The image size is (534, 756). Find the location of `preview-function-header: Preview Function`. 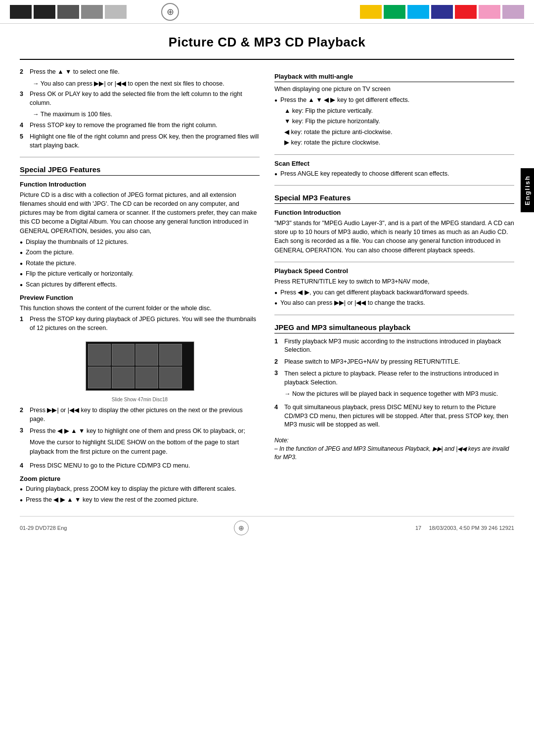

preview-function-header: Preview Function is located at coordinates (139, 298).